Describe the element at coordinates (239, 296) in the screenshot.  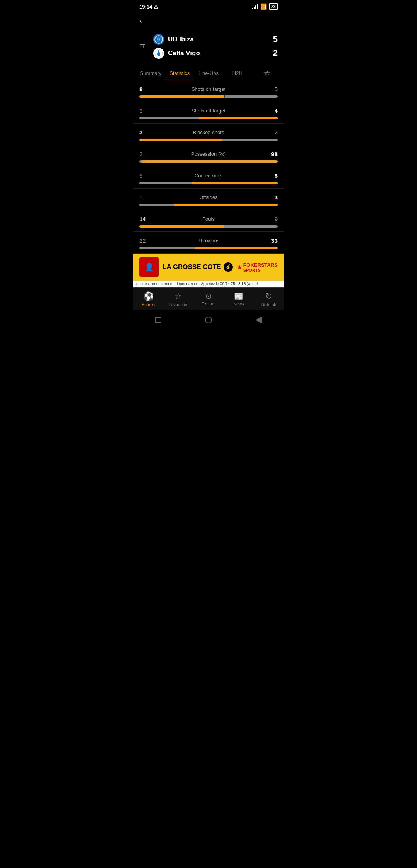
I see `news-icon: 📰` at that location.